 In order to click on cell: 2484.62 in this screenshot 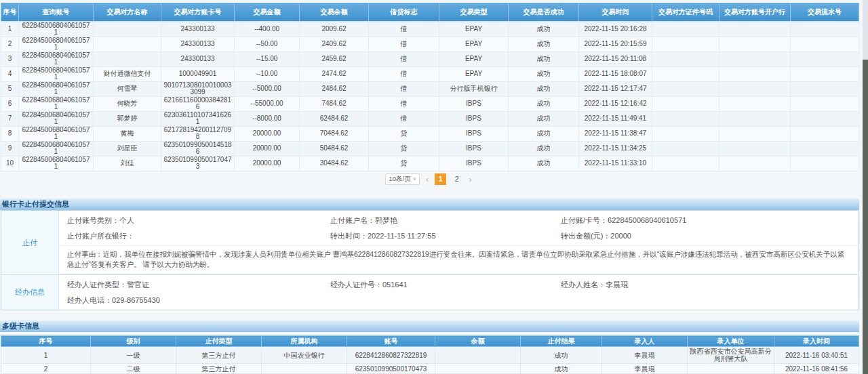, I will do `click(334, 89)`.